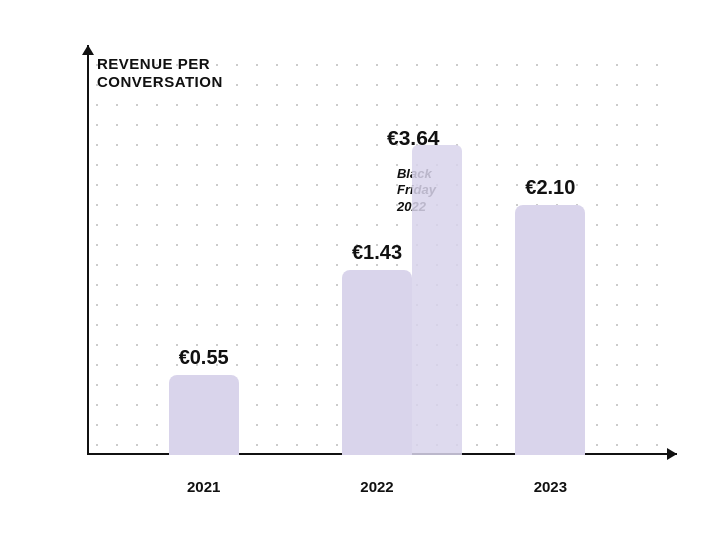 The width and height of the screenshot is (714, 539). I want to click on bar-2022-wrapper, so click(377, 362).